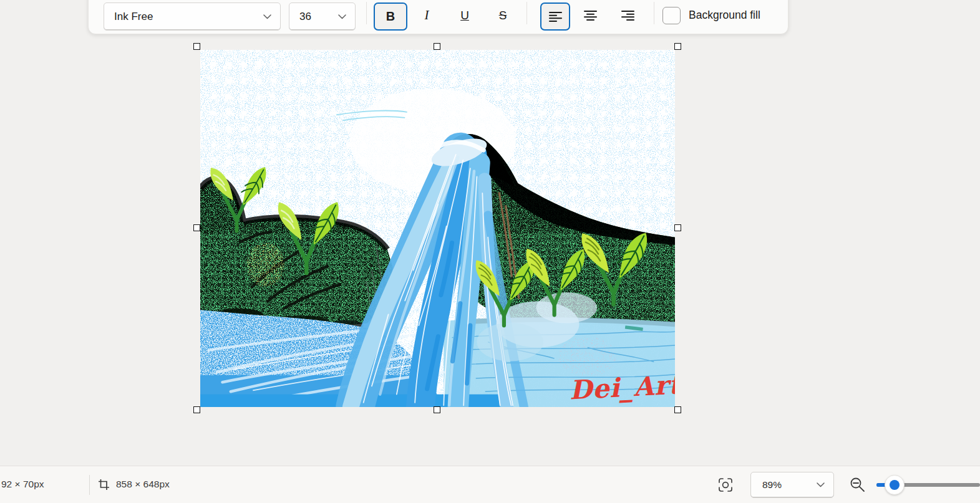 This screenshot has width=980, height=503. What do you see at coordinates (22, 484) in the screenshot?
I see `size-indicator-text: 92 × 70px` at bounding box center [22, 484].